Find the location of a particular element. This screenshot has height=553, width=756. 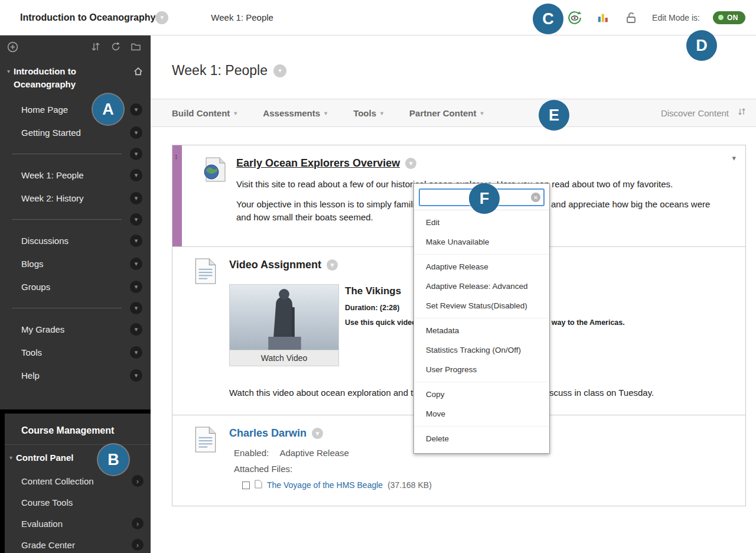

menu-item-delete: Delete is located at coordinates (482, 438).